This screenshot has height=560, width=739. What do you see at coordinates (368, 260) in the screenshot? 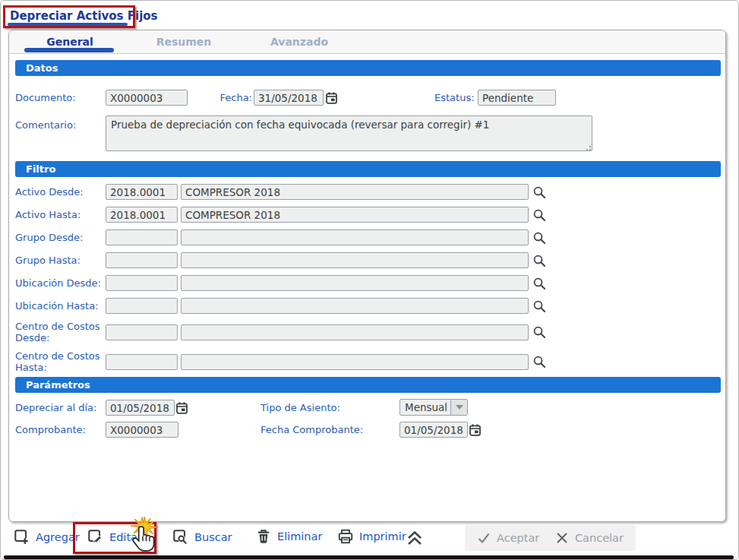
I see `filter-row: Grupo Hasta:` at bounding box center [368, 260].